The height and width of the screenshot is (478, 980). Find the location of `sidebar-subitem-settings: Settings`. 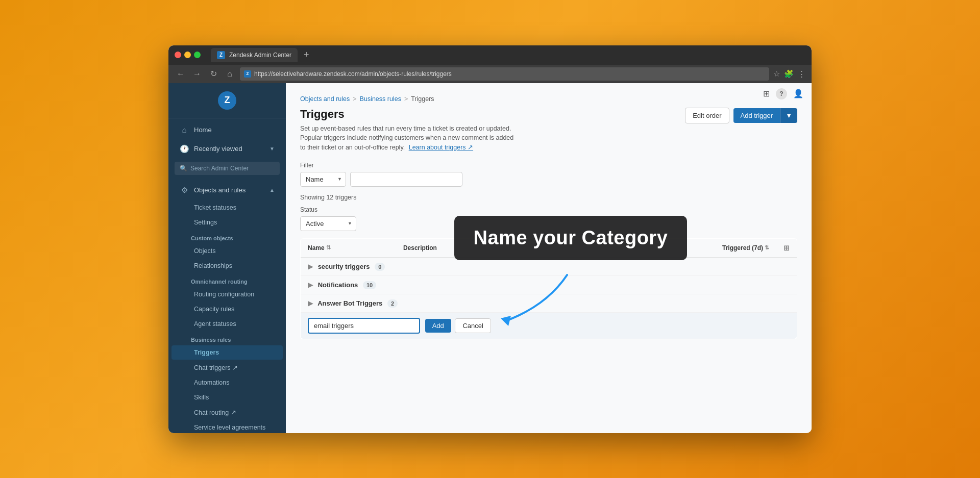

sidebar-subitem-settings: Settings is located at coordinates (227, 222).